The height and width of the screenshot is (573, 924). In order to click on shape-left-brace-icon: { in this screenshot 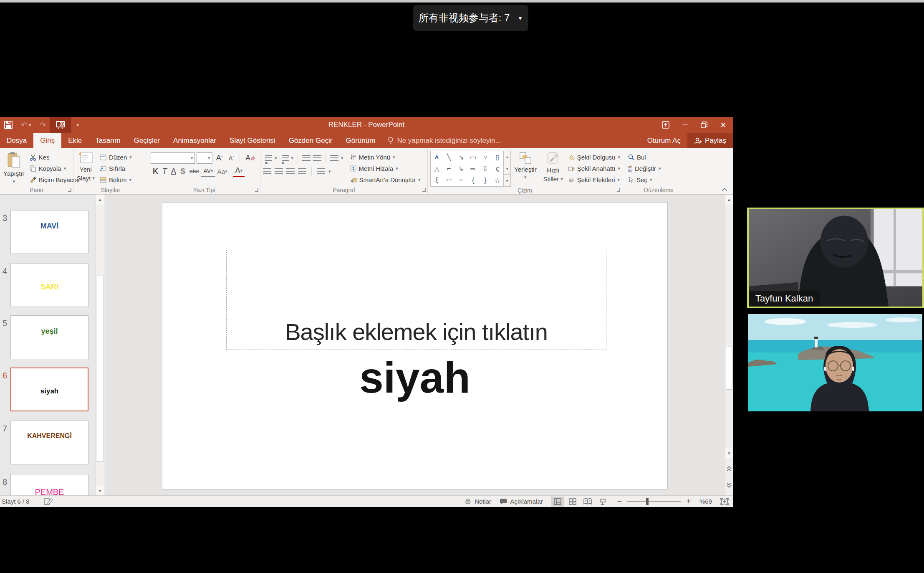, I will do `click(473, 180)`.